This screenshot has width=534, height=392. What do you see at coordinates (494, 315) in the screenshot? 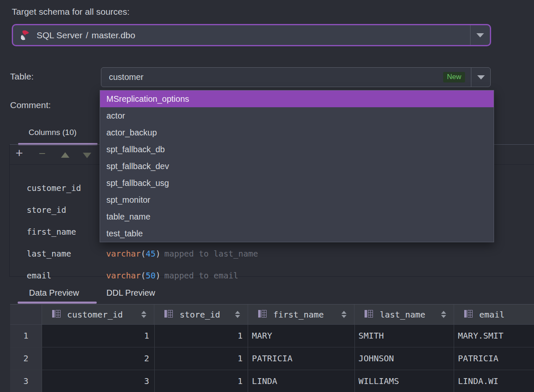
I see `grid-header-email: email` at bounding box center [494, 315].